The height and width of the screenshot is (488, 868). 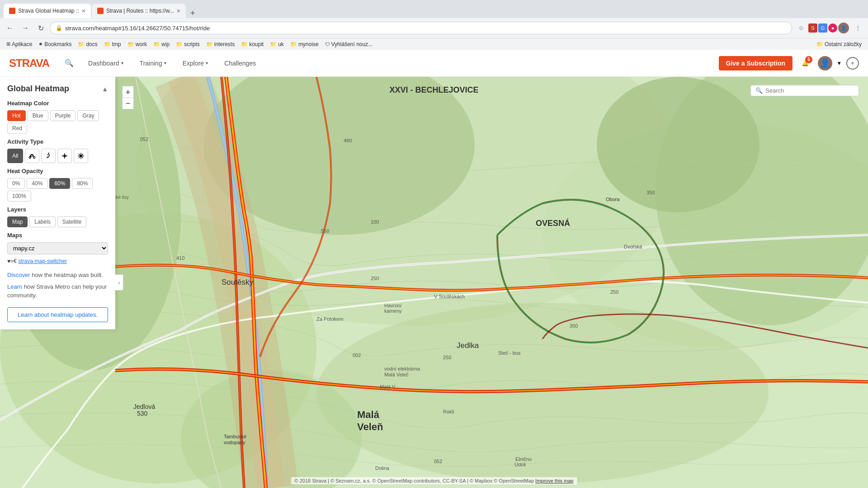 What do you see at coordinates (352, 44) in the screenshot?
I see `bookmark-vyhlasenin-label: Vyhlášení nouz...` at bounding box center [352, 44].